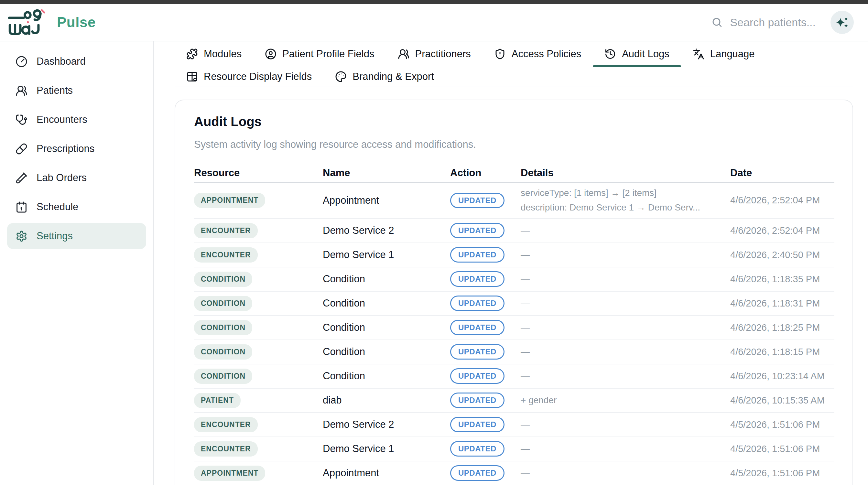 The image size is (868, 485). I want to click on gauge-icon, so click(22, 62).